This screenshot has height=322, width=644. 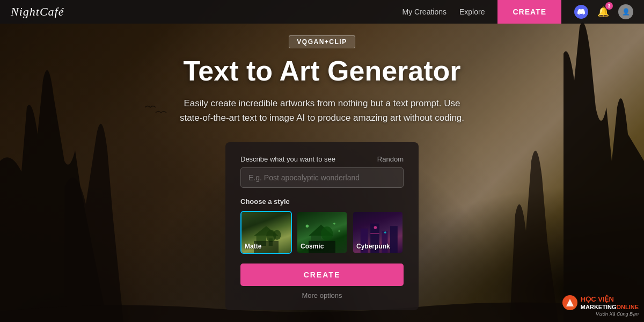 I want to click on random-button: Random, so click(x=391, y=159).